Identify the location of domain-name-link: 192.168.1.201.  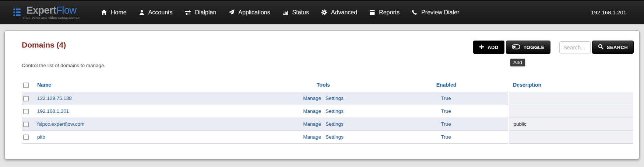
(53, 111).